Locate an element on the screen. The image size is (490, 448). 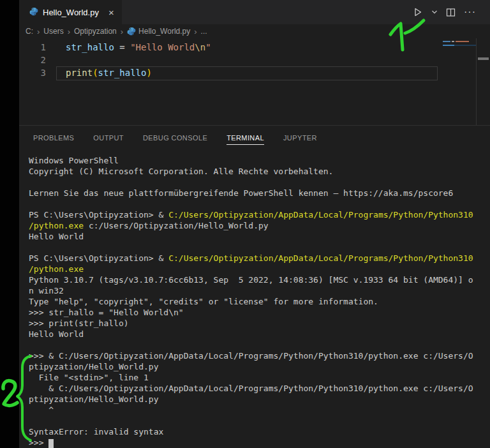
terminal-text: >>> str_hallo = "Hello World\n" is located at coordinates (106, 313).